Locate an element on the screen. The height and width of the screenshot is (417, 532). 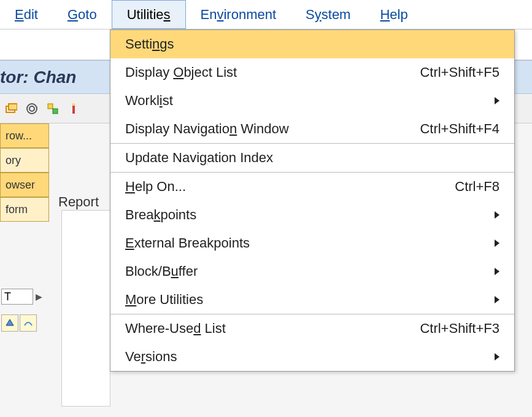
box2-icon is located at coordinates (53, 109).